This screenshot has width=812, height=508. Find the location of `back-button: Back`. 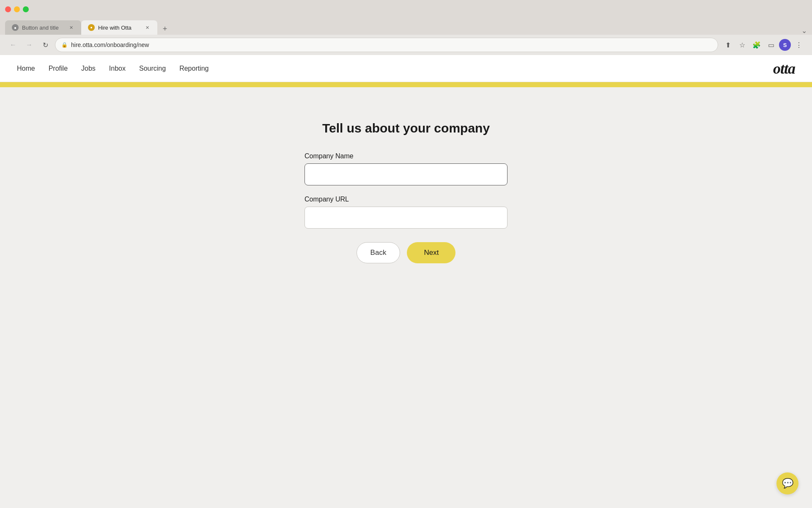

back-button: Back is located at coordinates (379, 253).